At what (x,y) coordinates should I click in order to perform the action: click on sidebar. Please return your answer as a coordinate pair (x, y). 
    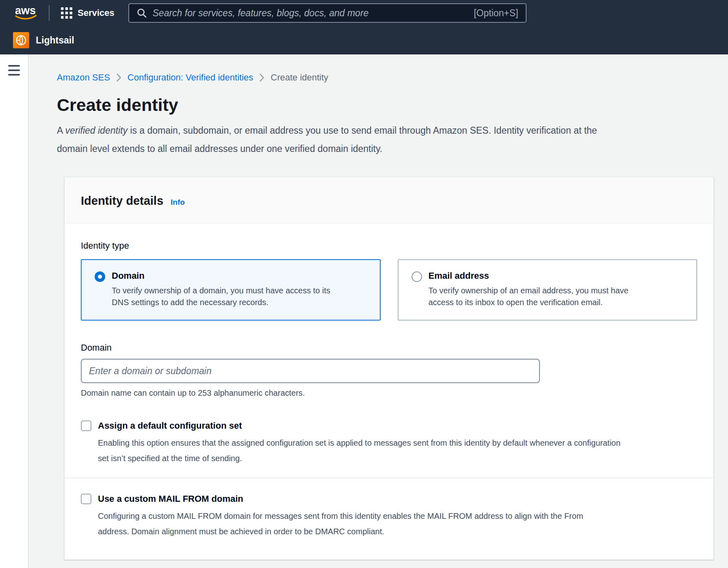
    Looking at the image, I should click on (14, 311).